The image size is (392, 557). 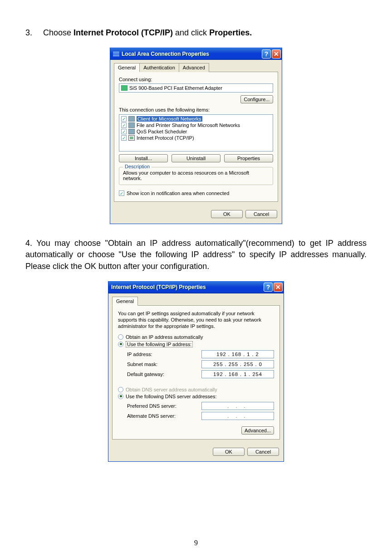 What do you see at coordinates (249, 158) in the screenshot?
I see `properties-button: Properties` at bounding box center [249, 158].